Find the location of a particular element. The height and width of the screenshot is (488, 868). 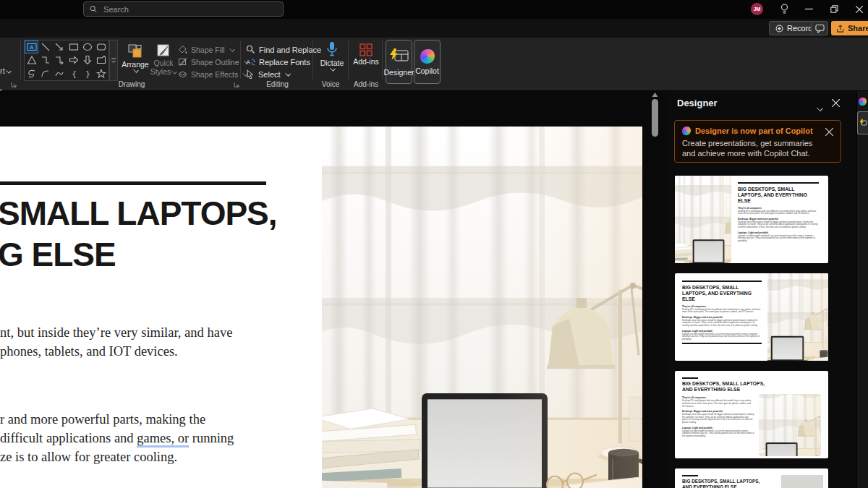

shape-fill-label: Shape Fill is located at coordinates (208, 50).